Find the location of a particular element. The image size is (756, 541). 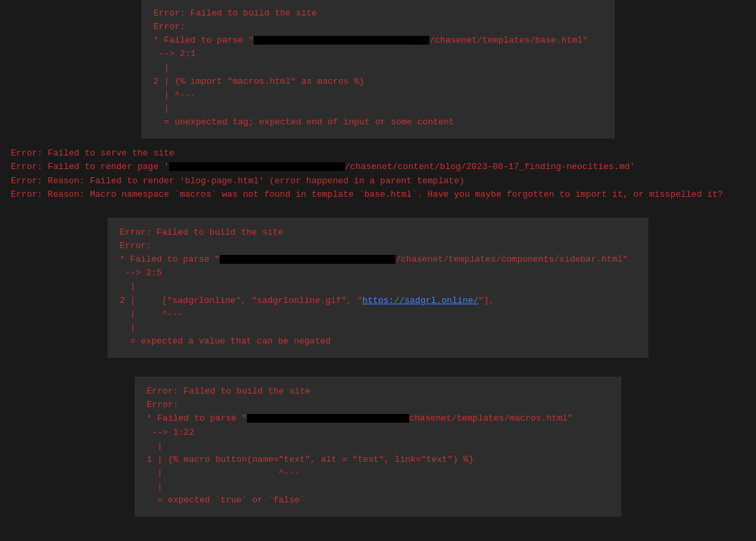

s3-error: Error: is located at coordinates (378, 246).